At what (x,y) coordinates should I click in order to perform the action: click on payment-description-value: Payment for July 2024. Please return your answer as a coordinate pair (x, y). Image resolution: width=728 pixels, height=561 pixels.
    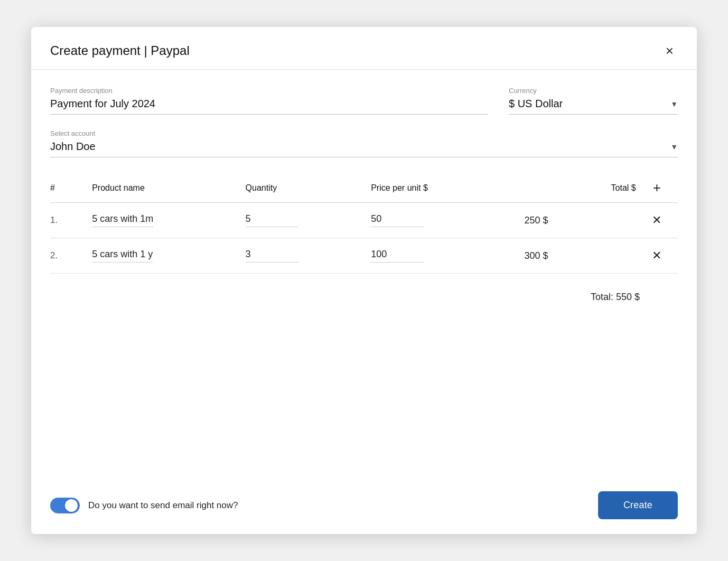
    Looking at the image, I should click on (269, 106).